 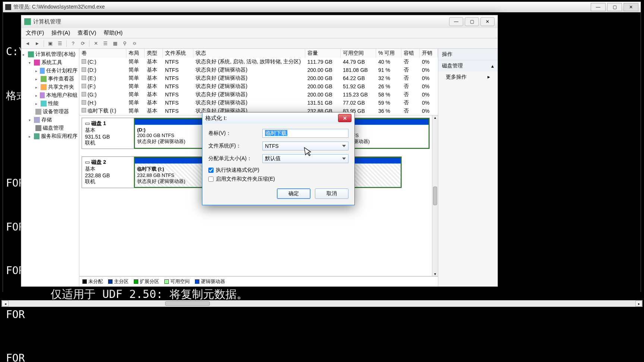 What do you see at coordinates (472, 22) in the screenshot?
I see `mgmt-maximize-button: ▢` at bounding box center [472, 22].